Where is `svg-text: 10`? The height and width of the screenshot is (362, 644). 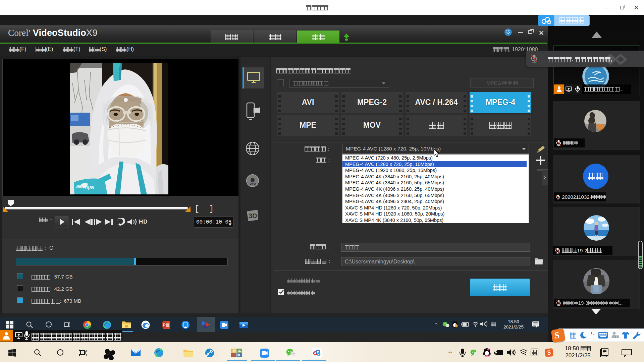 svg-text: 10 is located at coordinates (618, 337).